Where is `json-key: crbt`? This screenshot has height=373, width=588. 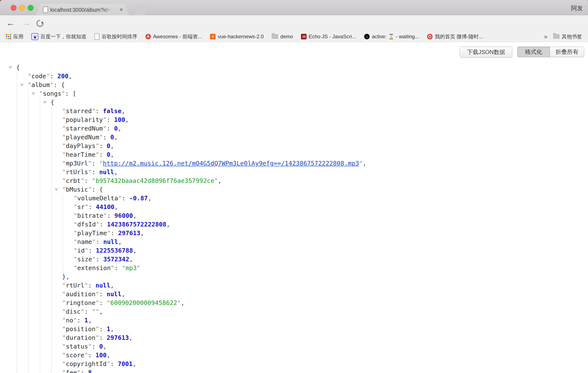 json-key: crbt is located at coordinates (73, 181).